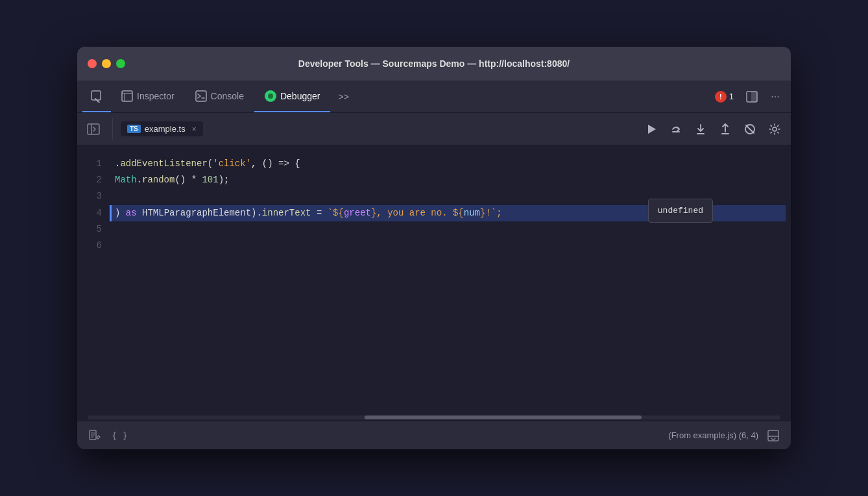  Describe the element at coordinates (701, 129) in the screenshot. I see `step-in-icon` at that location.